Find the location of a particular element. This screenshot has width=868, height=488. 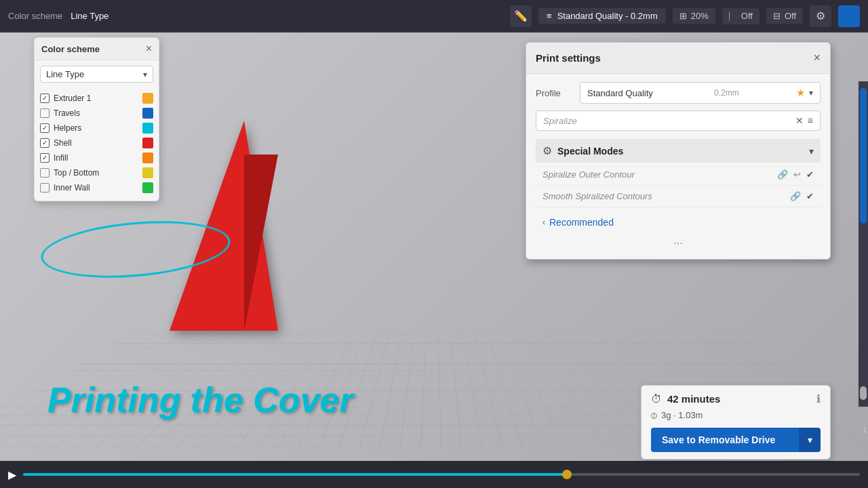

spiralize-menu-icon: ≡ is located at coordinates (810, 121).